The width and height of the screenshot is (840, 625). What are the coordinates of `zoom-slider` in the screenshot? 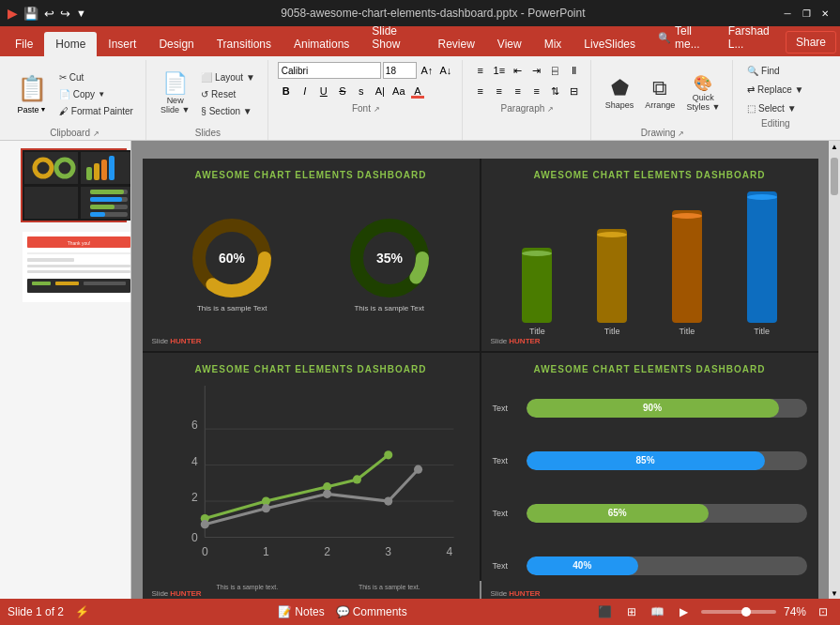 It's located at (739, 612).